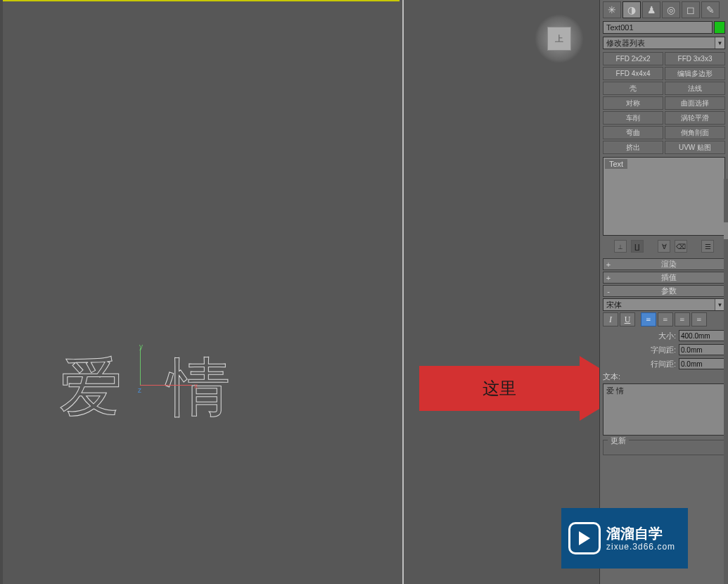 Image resolution: width=728 pixels, height=584 pixels. Describe the element at coordinates (695, 118) in the screenshot. I see `mod-turbosmooth: 涡轮平滑` at that location.